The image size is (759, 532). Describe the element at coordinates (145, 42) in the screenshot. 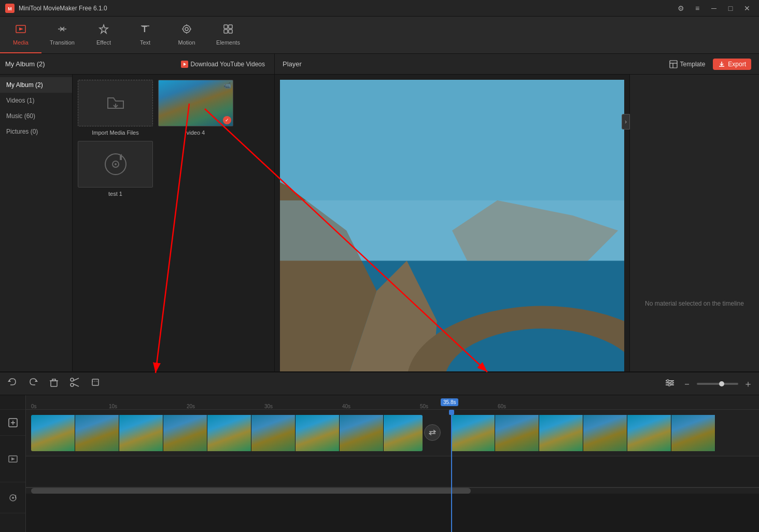

I see `text-label: Text` at that location.